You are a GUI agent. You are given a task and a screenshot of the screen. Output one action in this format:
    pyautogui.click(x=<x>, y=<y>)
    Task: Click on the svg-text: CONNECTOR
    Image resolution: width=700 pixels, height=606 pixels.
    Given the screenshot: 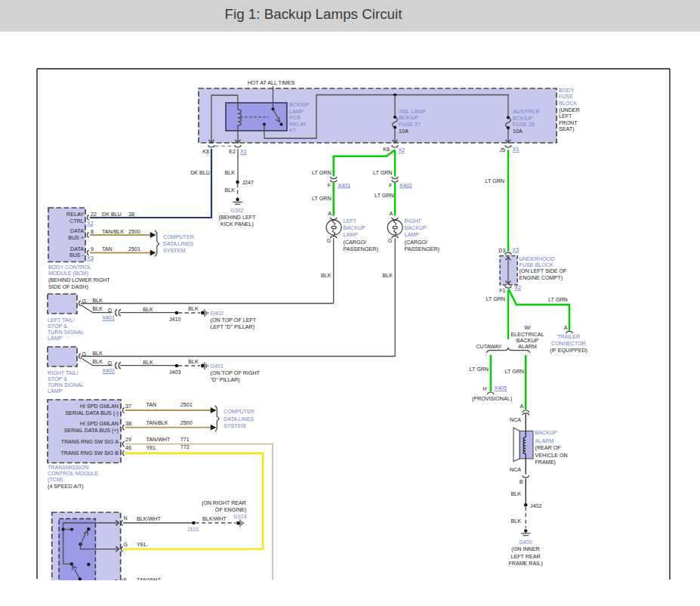 What is the action you would take?
    pyautogui.click(x=569, y=344)
    